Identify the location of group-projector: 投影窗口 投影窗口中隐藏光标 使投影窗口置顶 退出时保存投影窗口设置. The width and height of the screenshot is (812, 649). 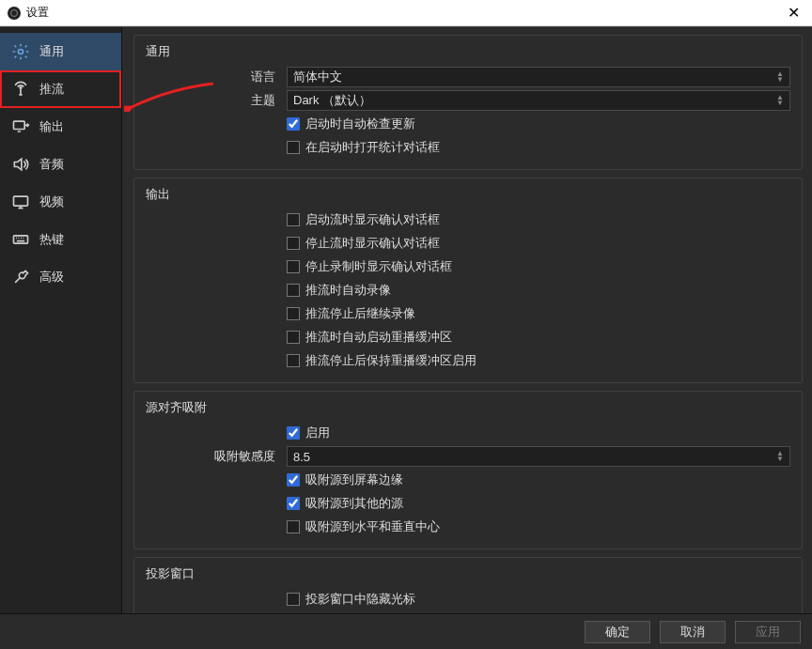
(468, 585).